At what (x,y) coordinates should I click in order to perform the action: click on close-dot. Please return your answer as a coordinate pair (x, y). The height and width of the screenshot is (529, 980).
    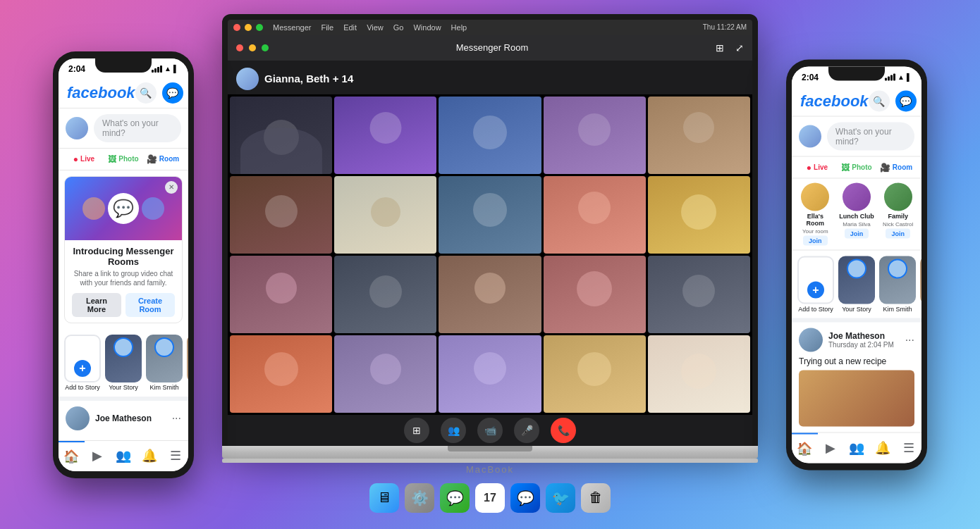
    Looking at the image, I should click on (237, 27).